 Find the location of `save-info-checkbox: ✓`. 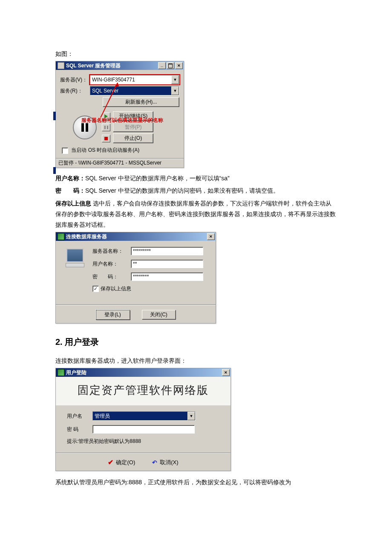

save-info-checkbox: ✓ is located at coordinates (95, 289).